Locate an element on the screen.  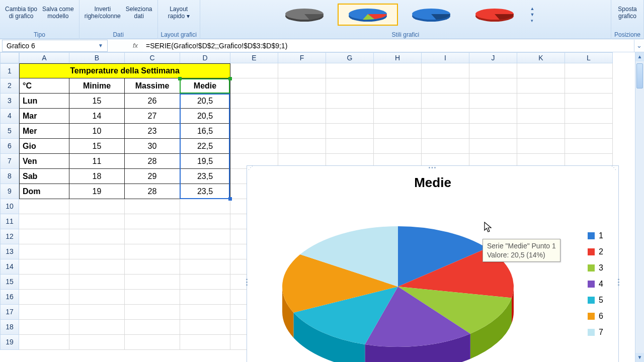
chart-resize-handle: ⋱ is located at coordinates (614, 168).